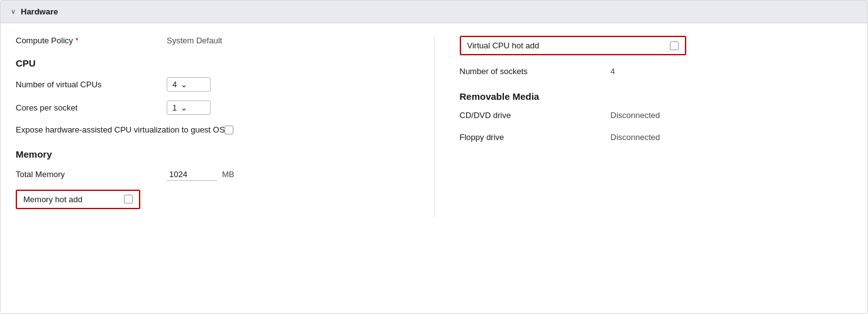  I want to click on num-sockets-row: Number of sockets 4, so click(657, 72).